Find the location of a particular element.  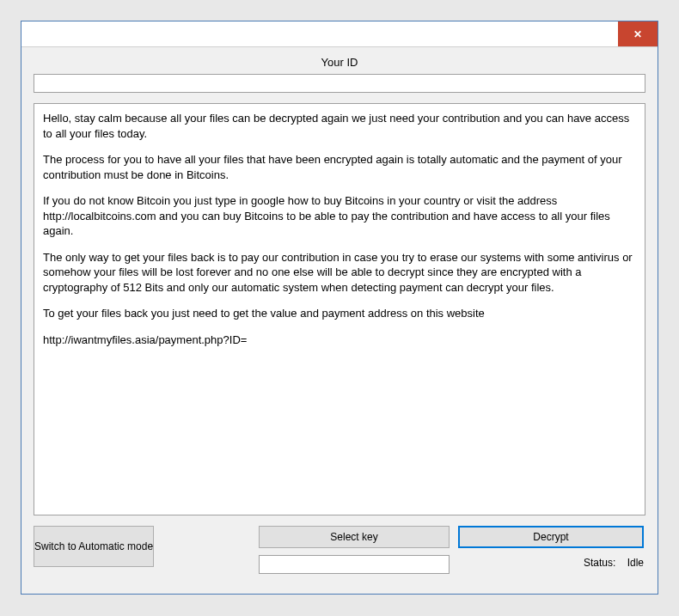

close-button: ✕ is located at coordinates (638, 34).